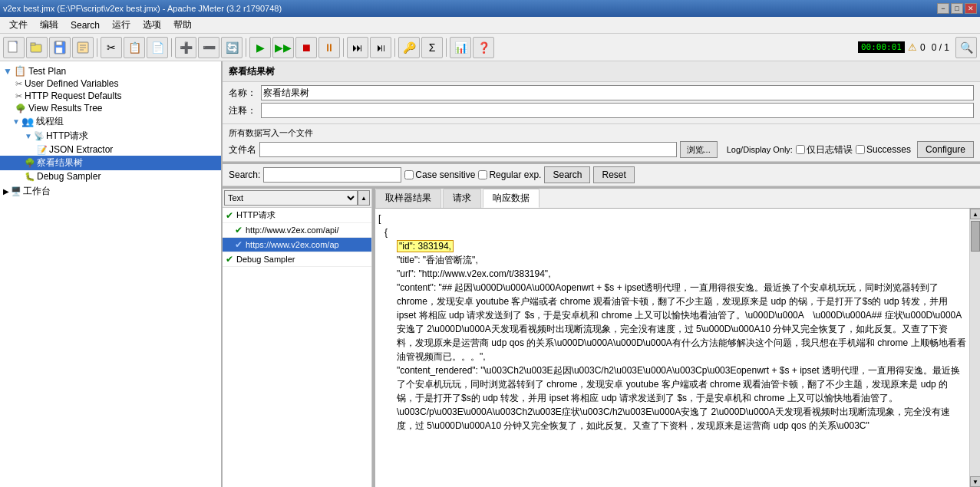 The width and height of the screenshot is (980, 487). Describe the element at coordinates (20, 71) in the screenshot. I see `test-plan-folder-icon: 📋` at that location.